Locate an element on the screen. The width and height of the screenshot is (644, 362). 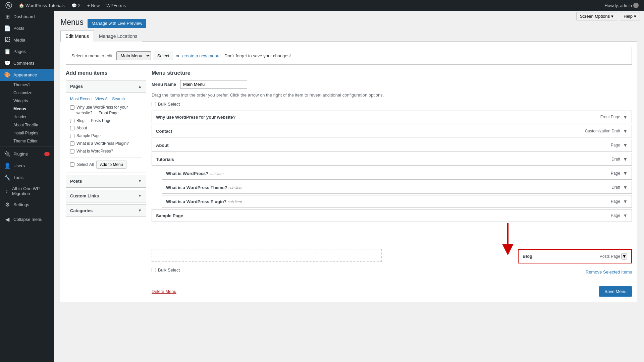
pages-accordion-body: Most Recent View All Search Why use Word… is located at coordinates (106, 133).